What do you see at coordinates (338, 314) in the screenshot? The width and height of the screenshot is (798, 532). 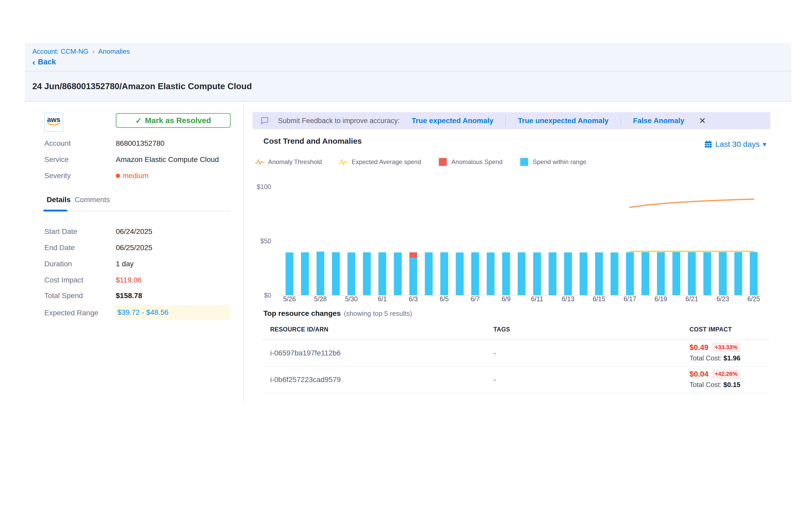 I see `top-resource-changes-header: Top resource changes (showing top 5 resu…` at bounding box center [338, 314].